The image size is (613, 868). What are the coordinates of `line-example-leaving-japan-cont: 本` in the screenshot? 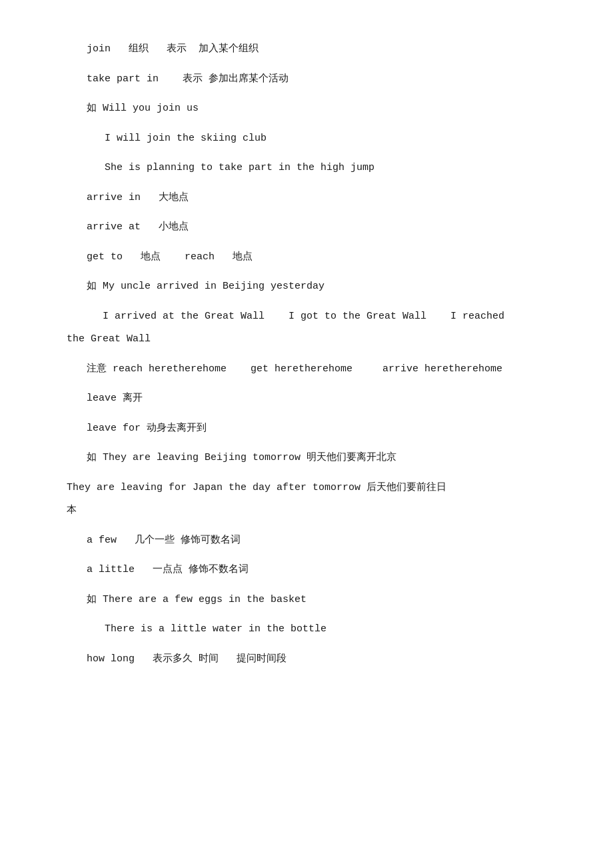 It's located at (313, 511).